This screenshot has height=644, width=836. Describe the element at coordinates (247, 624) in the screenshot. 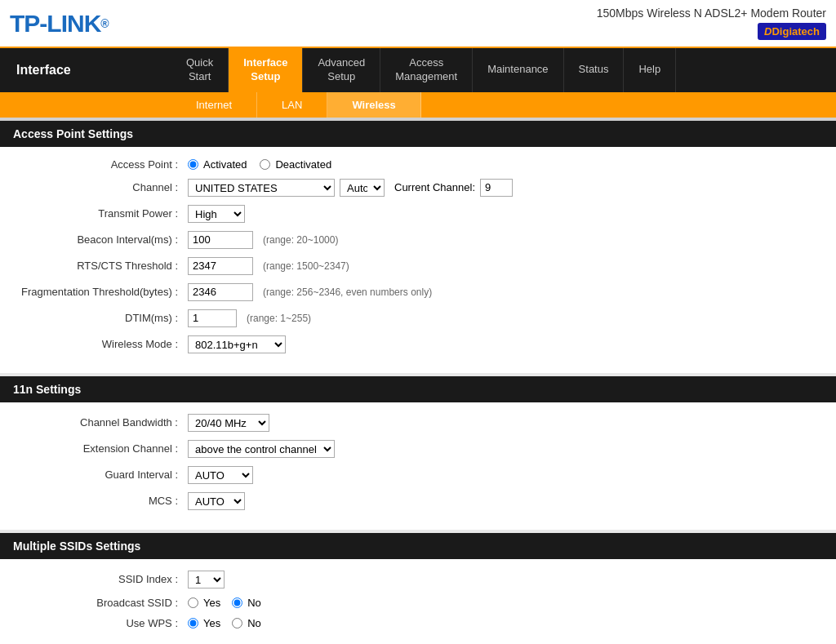

I see `use-wps-no-label: No` at that location.